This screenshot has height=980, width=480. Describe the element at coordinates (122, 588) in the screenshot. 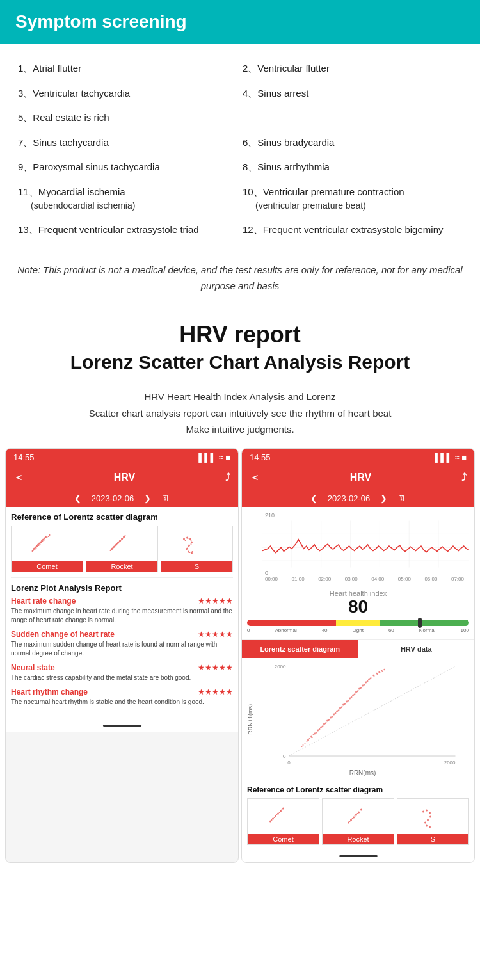

I see `lorenz-report-title: Lorenz Plot Analysis Report` at that location.